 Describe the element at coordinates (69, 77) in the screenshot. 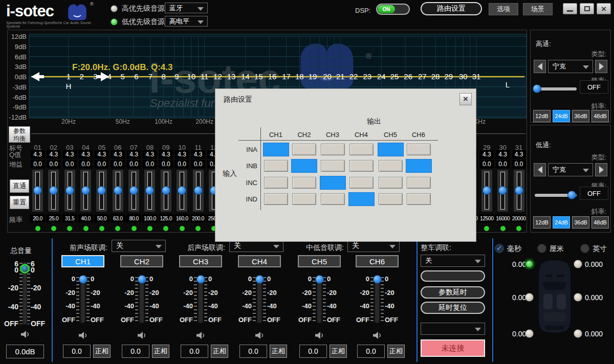

I see `eq-band-handle: 1` at that location.